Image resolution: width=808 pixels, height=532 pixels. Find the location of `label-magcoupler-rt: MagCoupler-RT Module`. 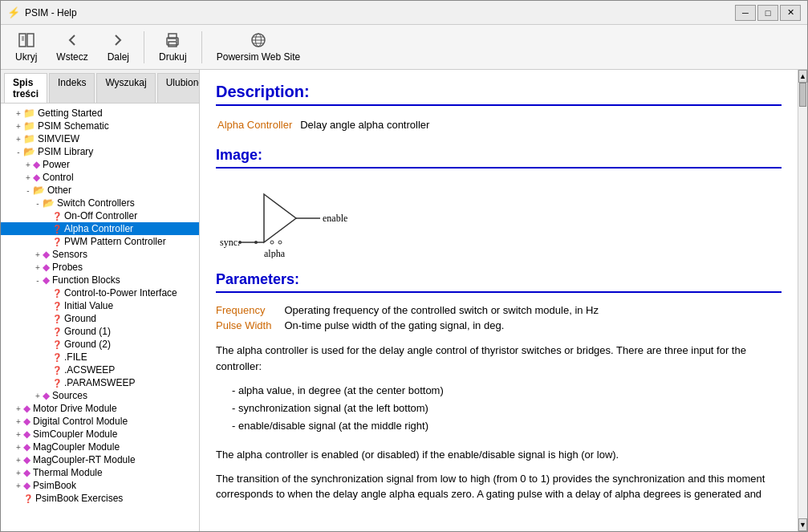

label-magcoupler-rt: MagCoupler-RT Module is located at coordinates (84, 460).